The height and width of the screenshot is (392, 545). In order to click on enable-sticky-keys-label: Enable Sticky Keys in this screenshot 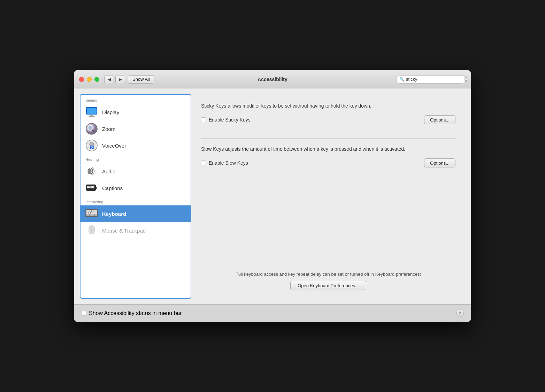, I will do `click(230, 120)`.